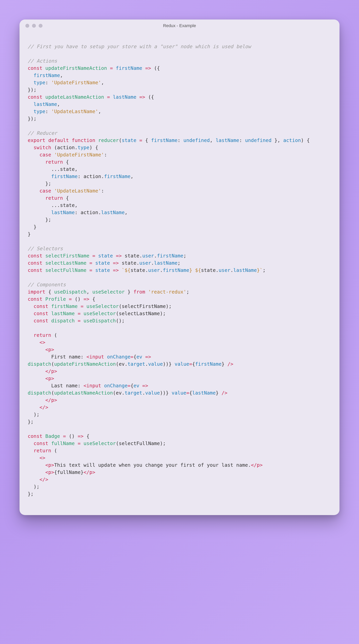 This screenshot has width=359, height=644. What do you see at coordinates (63, 444) in the screenshot?
I see `code-identifier: fullName` at bounding box center [63, 444].